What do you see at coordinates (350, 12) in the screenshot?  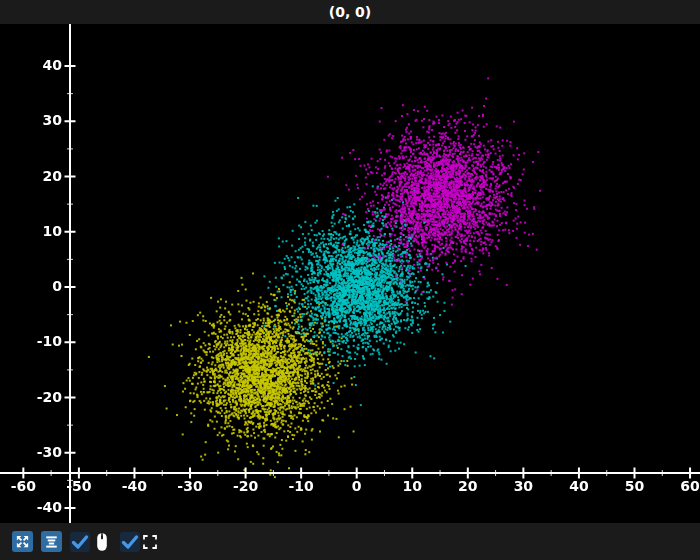 I see `subplot-title: (0, 0)` at bounding box center [350, 12].